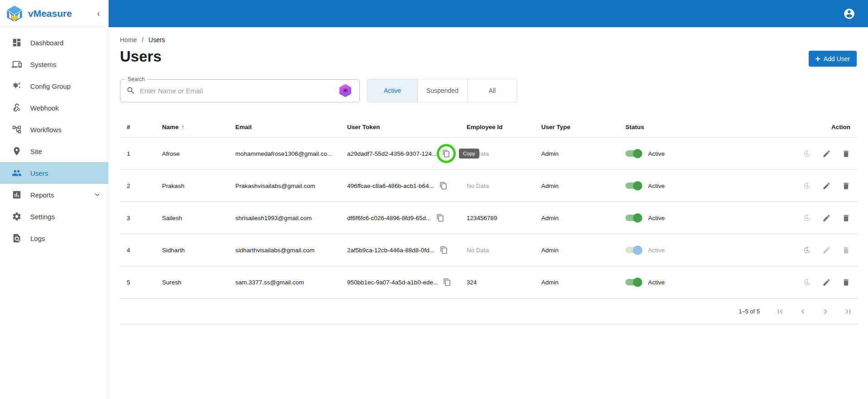 The width and height of the screenshot is (868, 399). I want to click on find-in-page-icon, so click(17, 238).